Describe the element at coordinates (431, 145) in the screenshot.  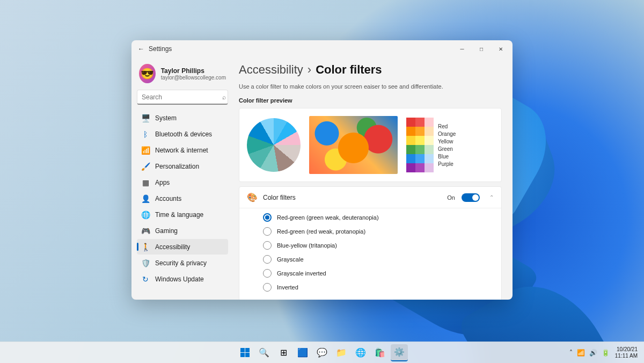
I see `color-swatches: Red Orange Yellow Green Blue Purple` at that location.